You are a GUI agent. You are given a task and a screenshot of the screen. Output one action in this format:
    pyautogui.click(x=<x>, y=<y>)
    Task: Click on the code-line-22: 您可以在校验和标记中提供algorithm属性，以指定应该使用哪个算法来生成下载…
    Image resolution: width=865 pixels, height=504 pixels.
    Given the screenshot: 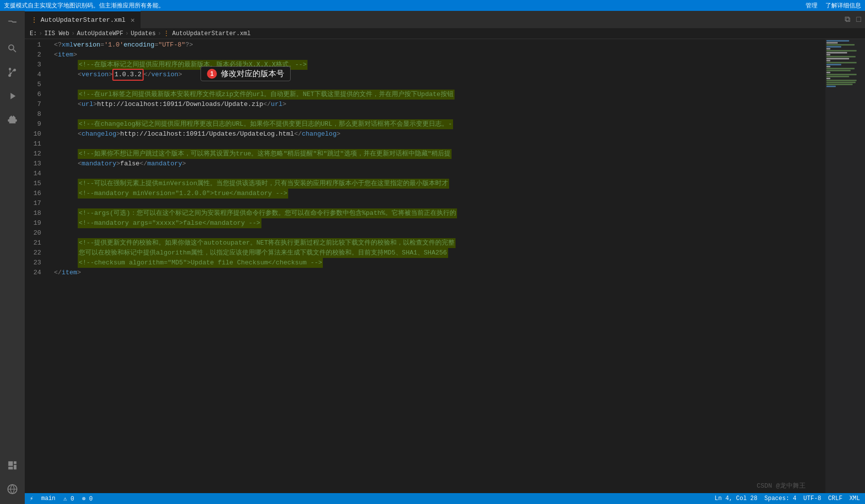 What is the action you would take?
    pyautogui.click(x=439, y=253)
    